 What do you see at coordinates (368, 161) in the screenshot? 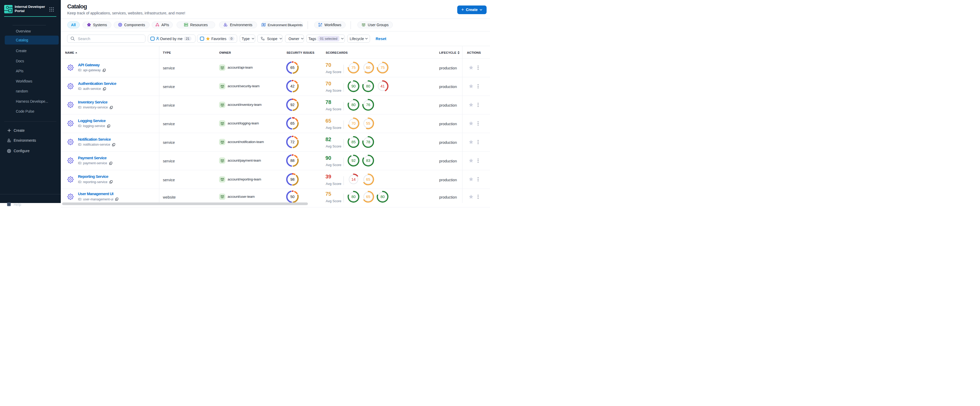
I see `svg-text: 83` at bounding box center [368, 161].